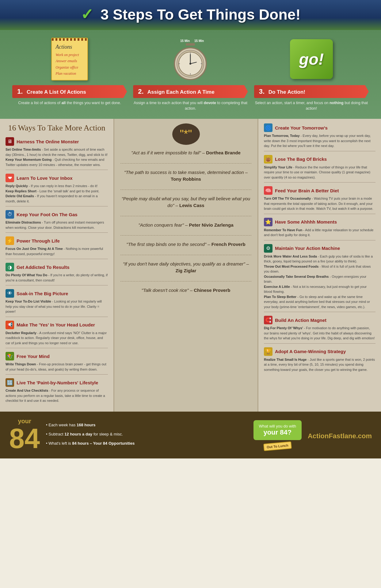 This screenshot has height=588, width=381. Describe the element at coordinates (186, 229) in the screenshot. I see `quote-block-3: "Action conquers fear" – Peter Nivio Zar…` at that location.